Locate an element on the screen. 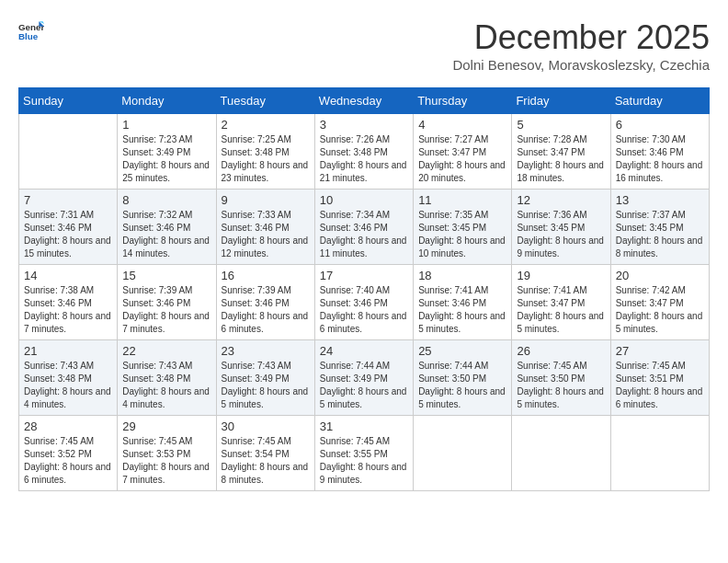 The image size is (728, 563). calendar-week-row: 21Sunrise: 7:43 AMSunset: 3:48 PMDayligh… is located at coordinates (364, 378).